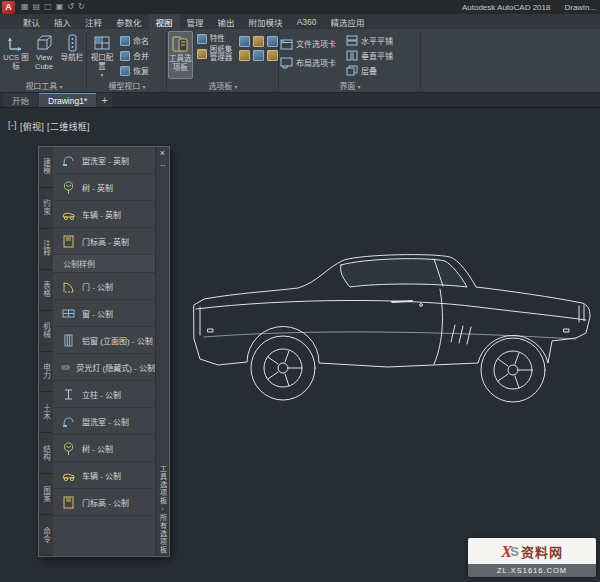  Describe the element at coordinates (68, 286) in the screenshot. I see `door-icon` at that location.